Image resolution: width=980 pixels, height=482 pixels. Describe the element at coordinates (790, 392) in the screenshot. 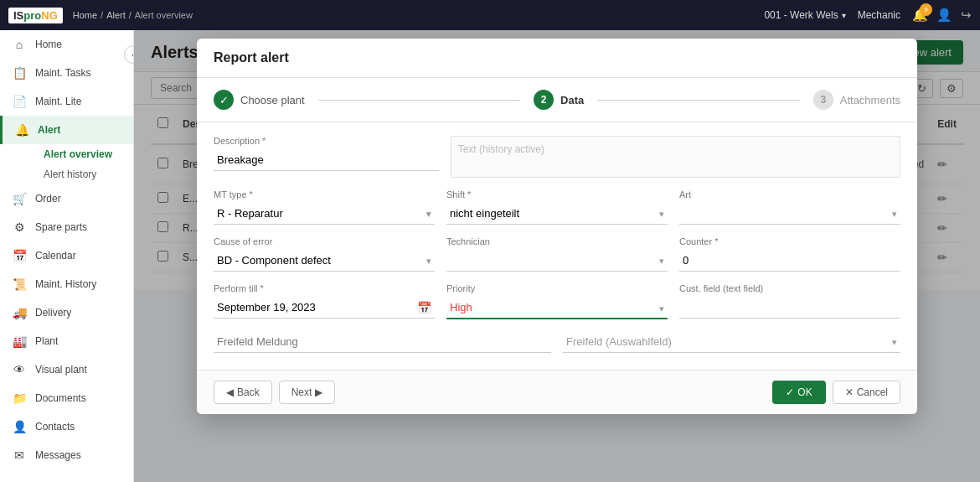

I see `check-icon: ✓` at that location.